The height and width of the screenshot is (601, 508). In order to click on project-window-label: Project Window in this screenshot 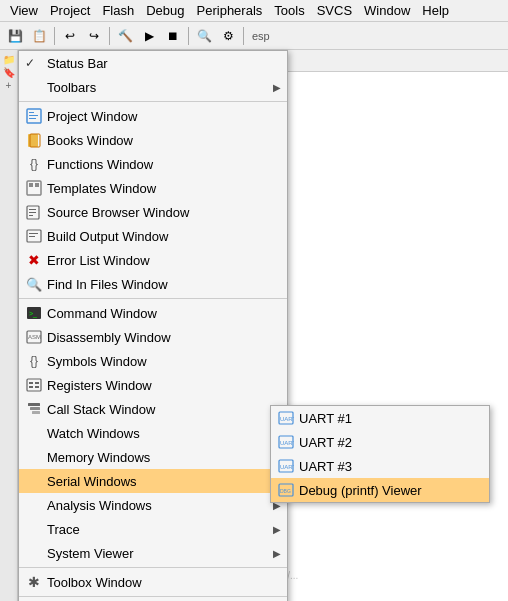, I will do `click(92, 116)`.